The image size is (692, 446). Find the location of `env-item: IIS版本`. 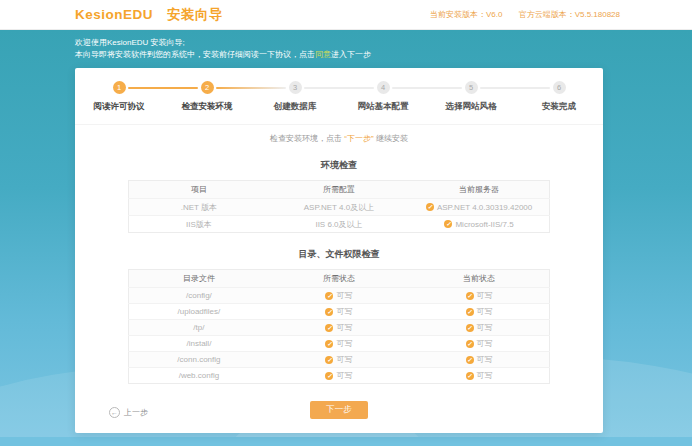

env-item: IIS版本 is located at coordinates (199, 224).